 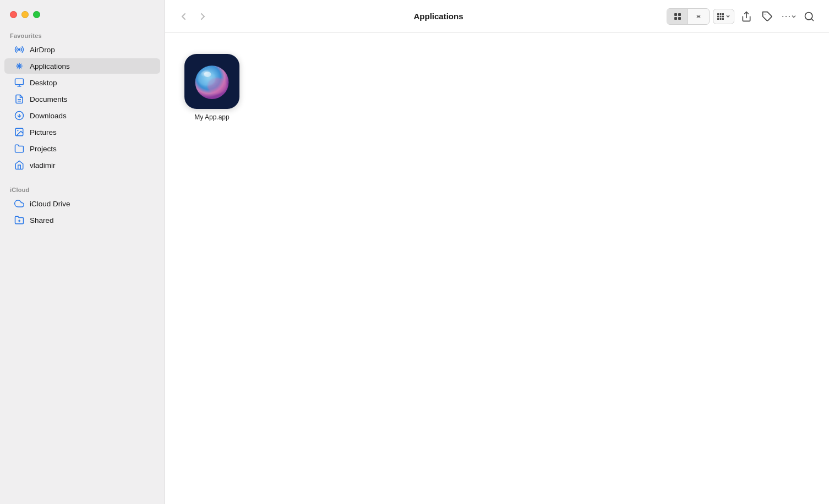 What do you see at coordinates (767, 17) in the screenshot?
I see `tag-button` at bounding box center [767, 17].